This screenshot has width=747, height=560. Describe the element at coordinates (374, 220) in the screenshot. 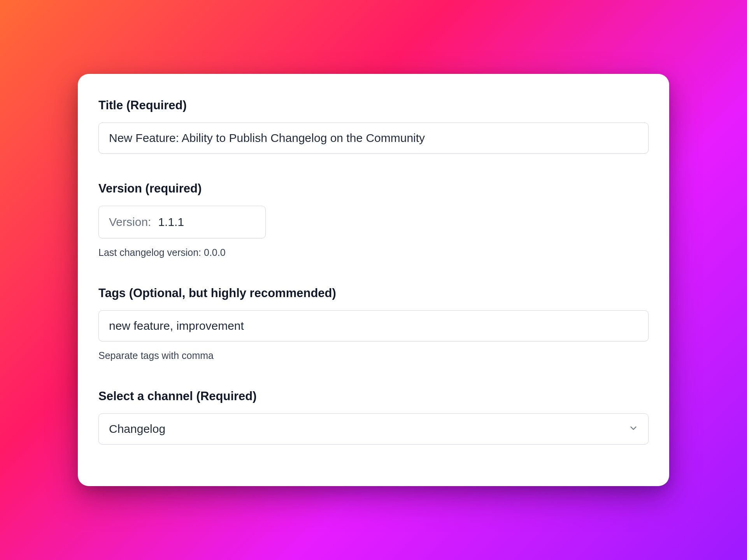

I see `version-group: Version (required) Version: Last changel…` at that location.